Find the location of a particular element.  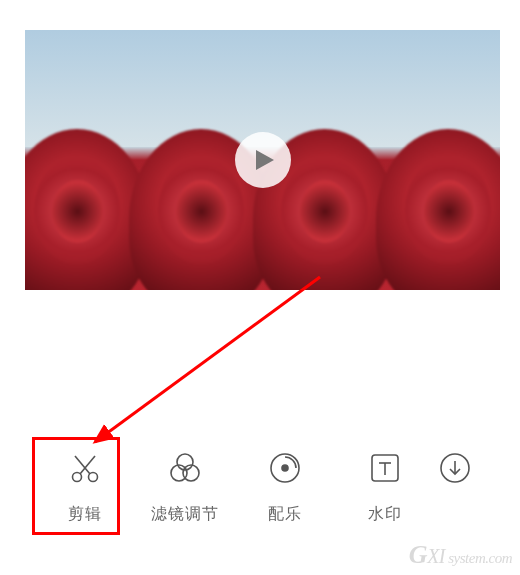

play-button is located at coordinates (263, 160).